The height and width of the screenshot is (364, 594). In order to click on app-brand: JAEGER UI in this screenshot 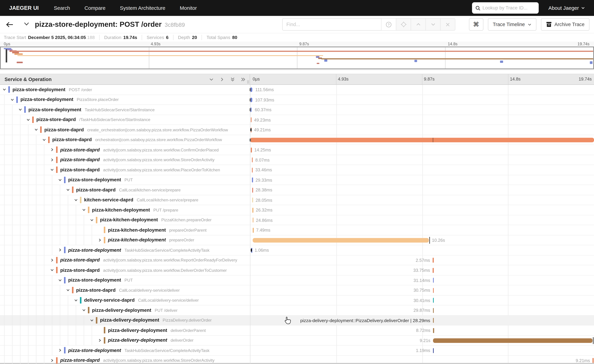, I will do `click(24, 8)`.